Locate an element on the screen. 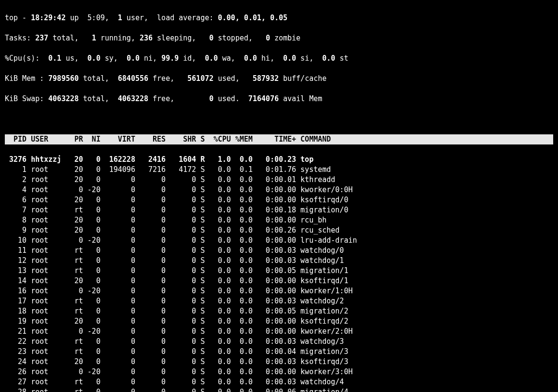 Image resolution: width=558 pixels, height=392 pixels. process-row: 13 root rt 0 0 0 0 S 0.0 0.0 0:00.05 mig… is located at coordinates (279, 271).